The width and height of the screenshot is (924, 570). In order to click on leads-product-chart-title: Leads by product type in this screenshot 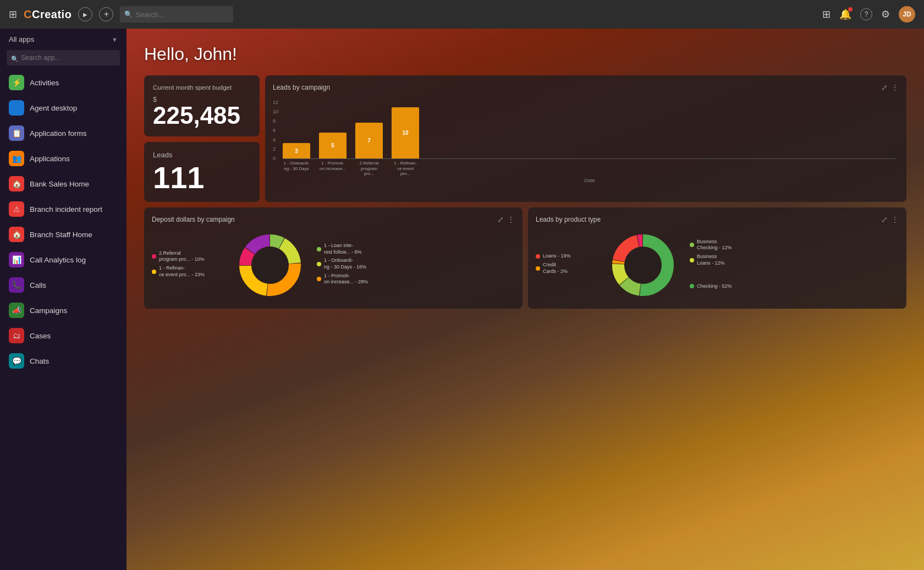, I will do `click(568, 220)`.